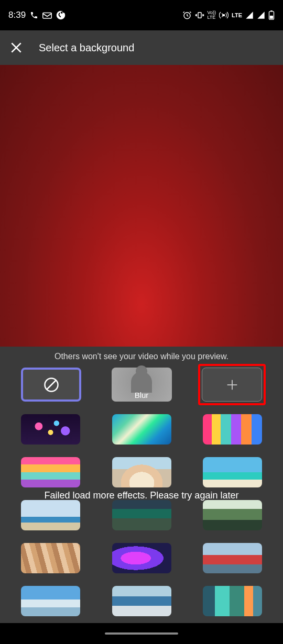 This screenshot has width=283, height=644. Describe the element at coordinates (187, 15) in the screenshot. I see `alarm-icon` at that location.